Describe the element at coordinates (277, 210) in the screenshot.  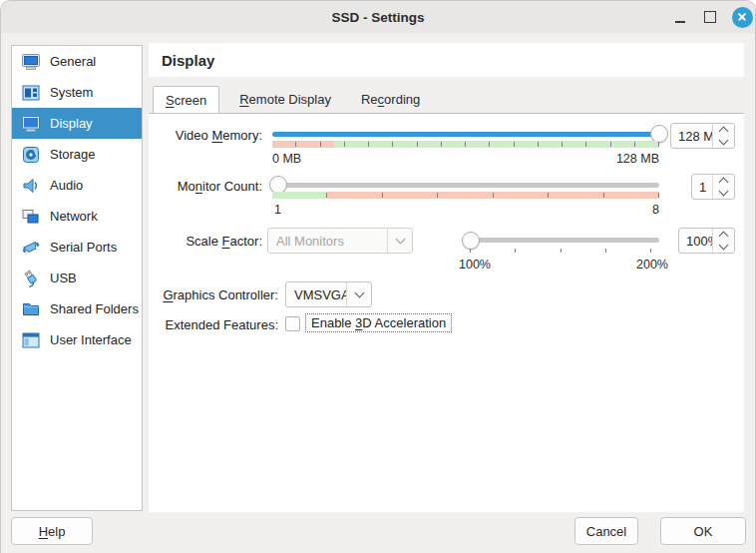
I see `monitor-count-min-label: 1` at that location.